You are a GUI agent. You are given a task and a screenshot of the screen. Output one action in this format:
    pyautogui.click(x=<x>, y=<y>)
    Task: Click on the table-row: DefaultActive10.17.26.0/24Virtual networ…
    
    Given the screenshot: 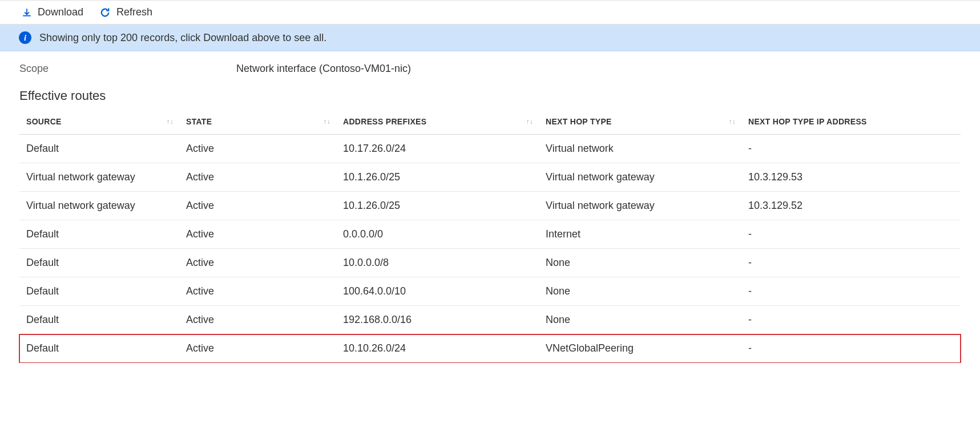 What is the action you would take?
    pyautogui.click(x=490, y=149)
    